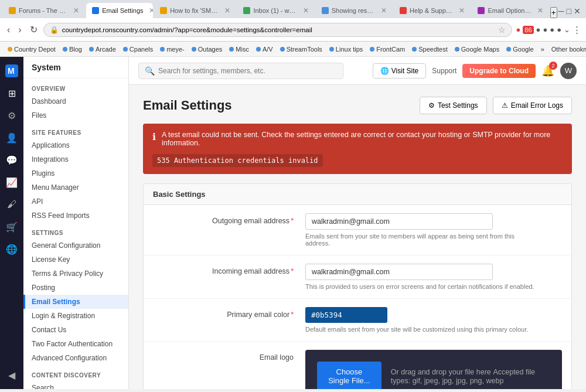  I want to click on sidebar-item-contact-us: Contact Us, so click(76, 330).